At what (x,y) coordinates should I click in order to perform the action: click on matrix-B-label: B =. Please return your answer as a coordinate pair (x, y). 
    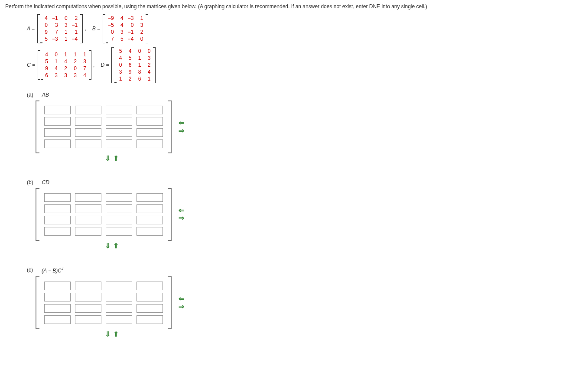
    Looking at the image, I should click on (96, 29).